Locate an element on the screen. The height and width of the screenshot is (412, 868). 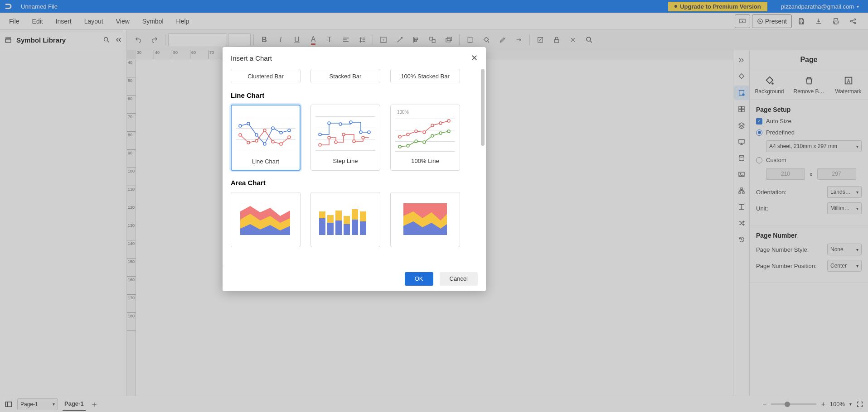
dialog-footer: OK Cancel is located at coordinates (354, 278).